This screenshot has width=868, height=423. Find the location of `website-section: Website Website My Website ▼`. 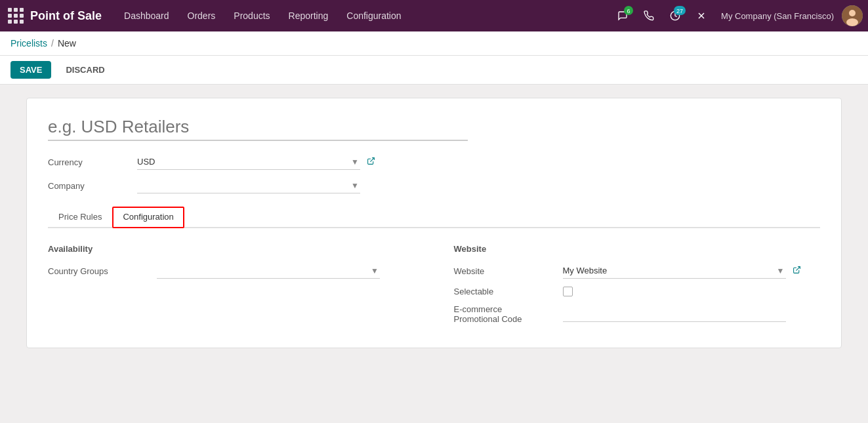

website-section: Website Website My Website ▼ is located at coordinates (638, 288).